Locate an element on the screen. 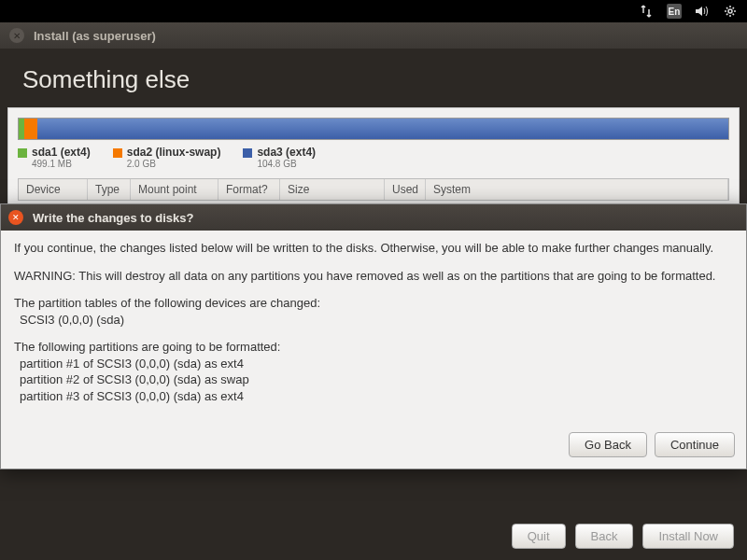 This screenshot has height=560, width=747. format-item: partition #2 of SCSI3 (0,0,0) (sda) as s… is located at coordinates (132, 379).